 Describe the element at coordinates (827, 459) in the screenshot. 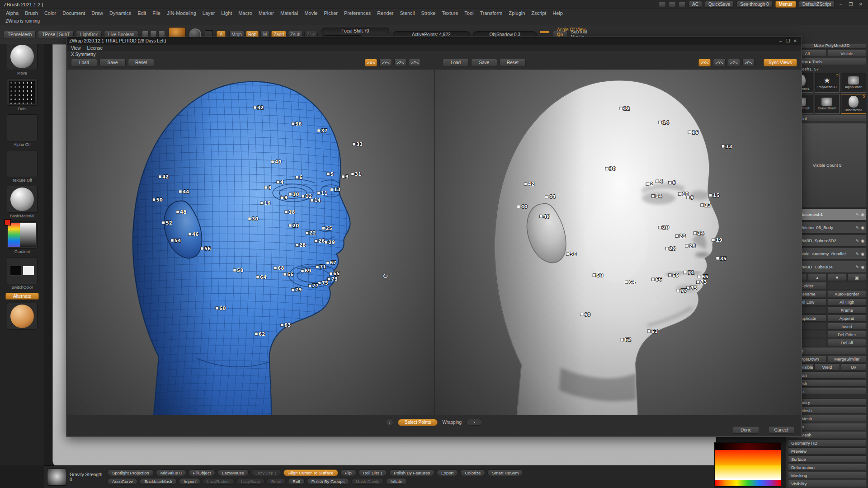

I see `section-surface: Surface` at that location.